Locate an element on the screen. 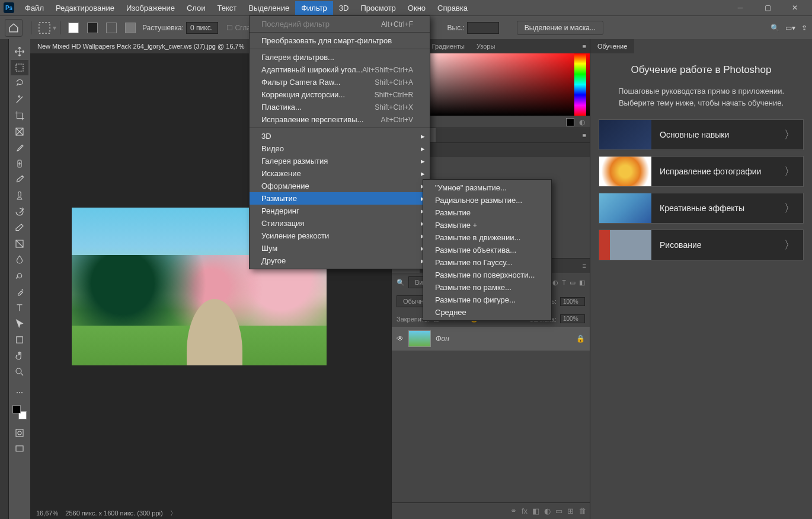 The image size is (812, 519). delete-layer-icon: 🗑 is located at coordinates (582, 511).